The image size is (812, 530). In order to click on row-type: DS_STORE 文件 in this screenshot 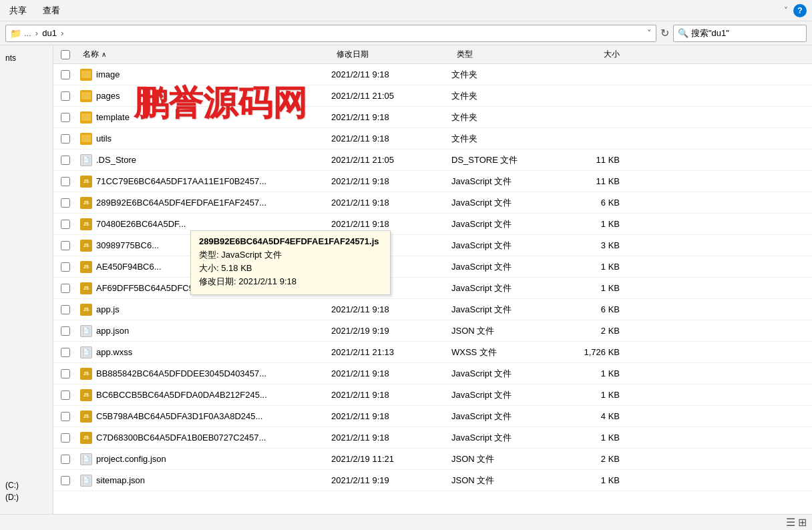, I will do `click(505, 160)`.